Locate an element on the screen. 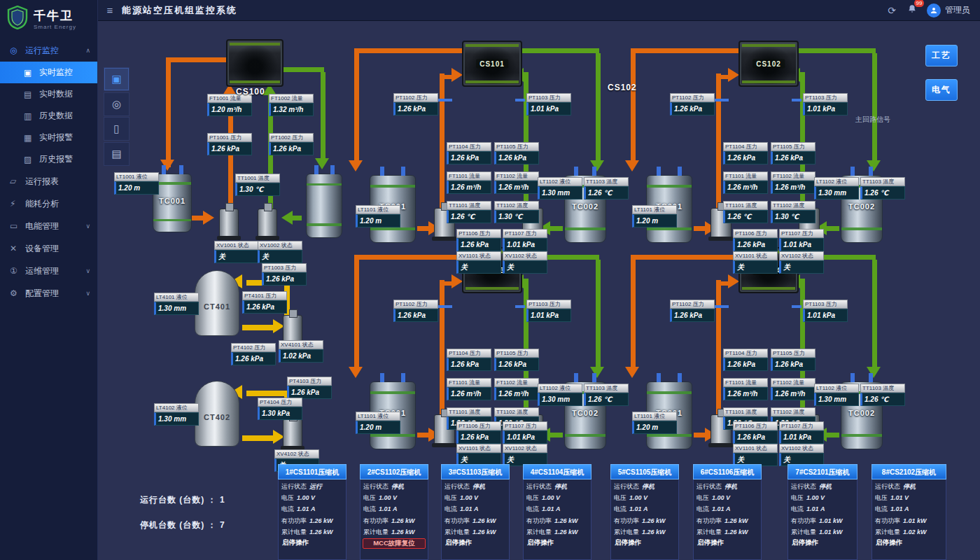 This screenshot has height=560, width=980. user-name: 管理员 is located at coordinates (958, 10).